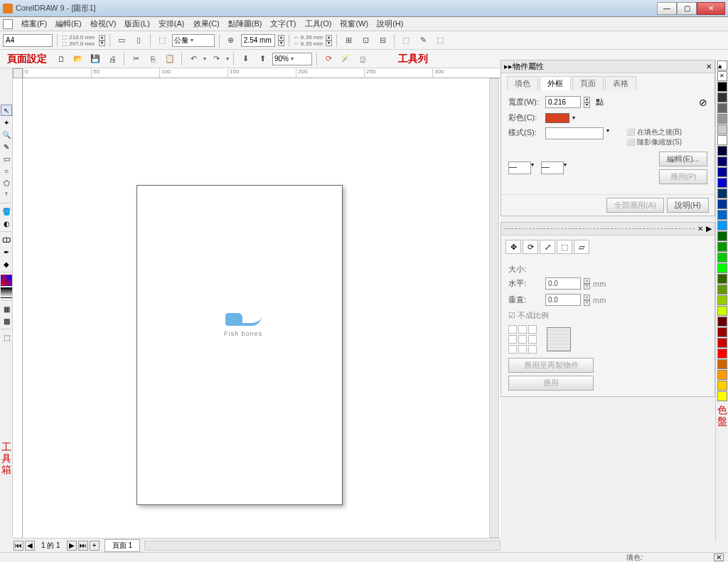 The image size is (728, 562). Describe the element at coordinates (523, 83) in the screenshot. I see `tab-fill: 填色` at that location.